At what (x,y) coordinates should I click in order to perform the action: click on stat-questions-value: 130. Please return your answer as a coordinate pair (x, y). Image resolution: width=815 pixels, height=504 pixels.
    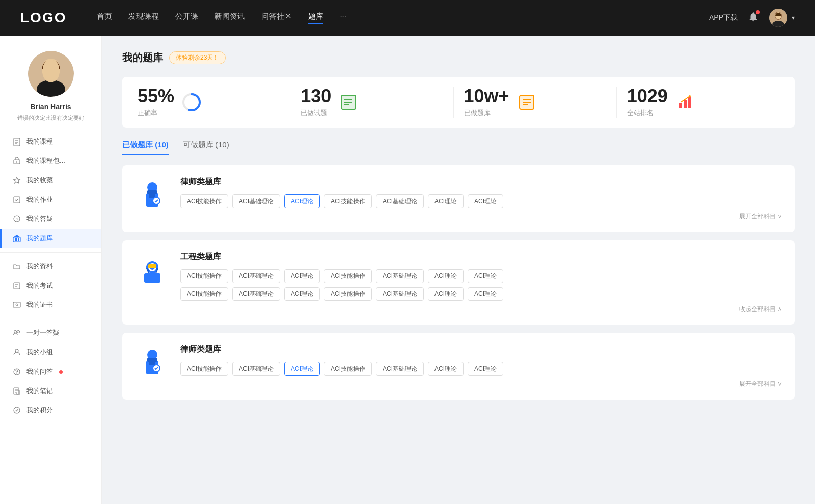
    Looking at the image, I should click on (316, 96).